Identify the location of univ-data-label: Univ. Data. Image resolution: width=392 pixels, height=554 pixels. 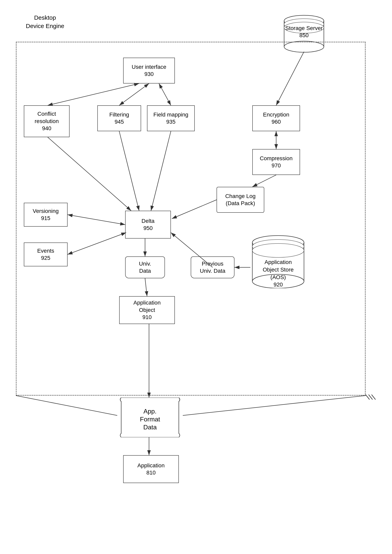
(145, 268).